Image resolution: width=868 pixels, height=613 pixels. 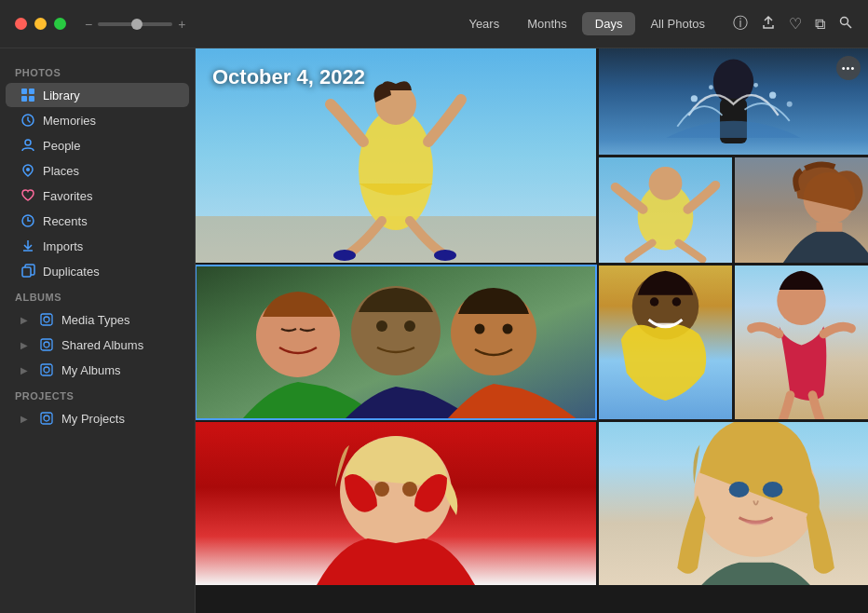 I want to click on small-photos-row, so click(x=734, y=211).